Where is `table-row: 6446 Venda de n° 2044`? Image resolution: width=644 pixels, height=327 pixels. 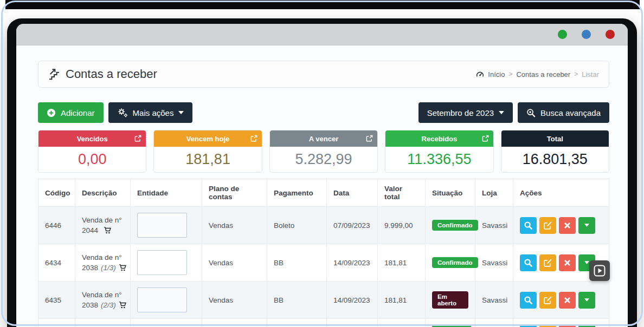
table-row: 6446 Venda de n° 2044 is located at coordinates (324, 225).